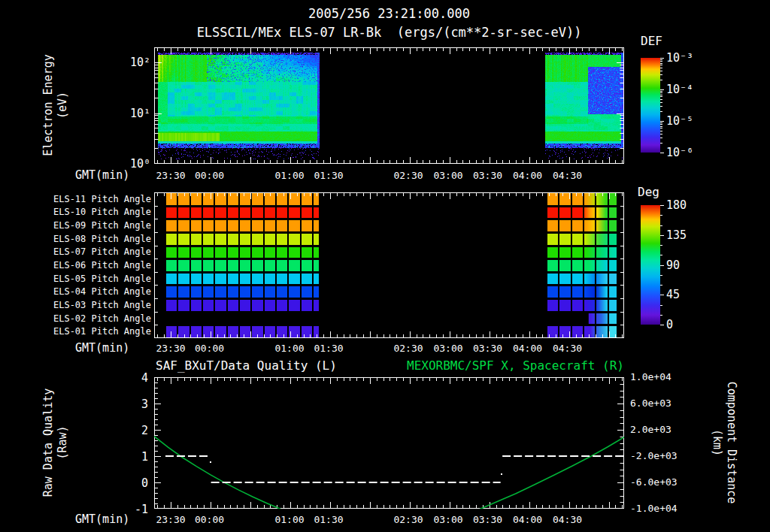 This screenshot has width=770, height=532. Describe the element at coordinates (528, 176) in the screenshot. I see `time-tick-label-panel1: 04:00` at that location.